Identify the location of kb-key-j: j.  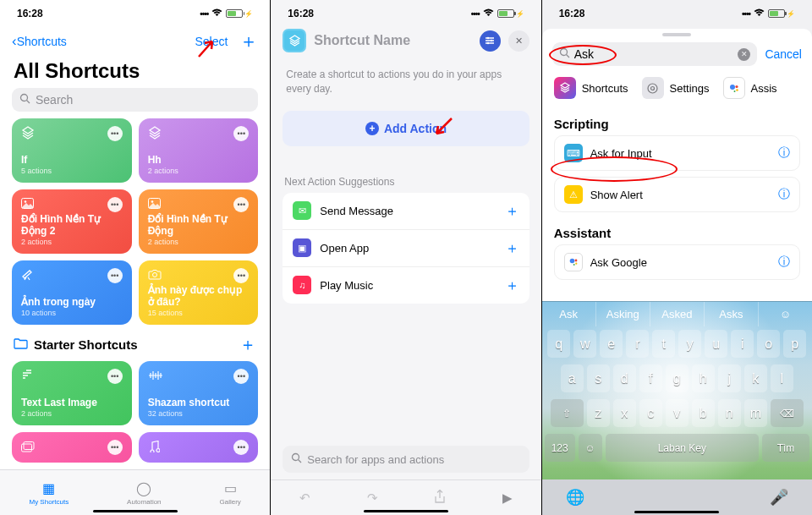
(729, 379).